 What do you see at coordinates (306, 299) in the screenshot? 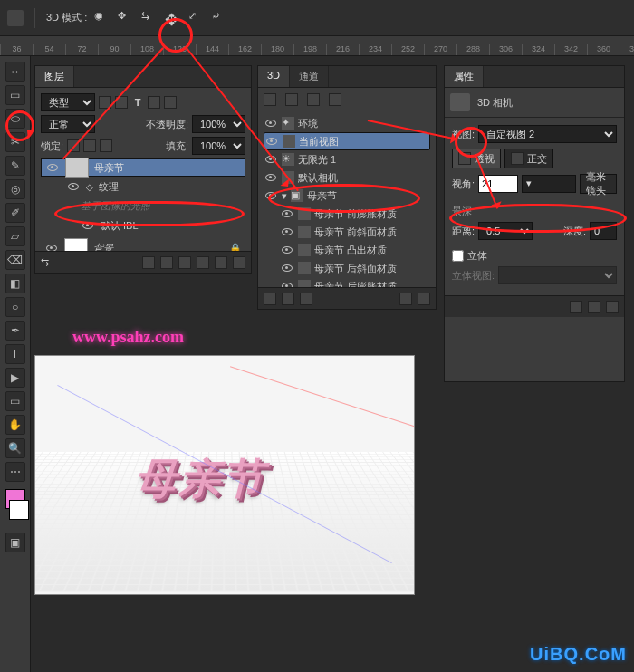
I see `cam-new-icon` at bounding box center [306, 299].